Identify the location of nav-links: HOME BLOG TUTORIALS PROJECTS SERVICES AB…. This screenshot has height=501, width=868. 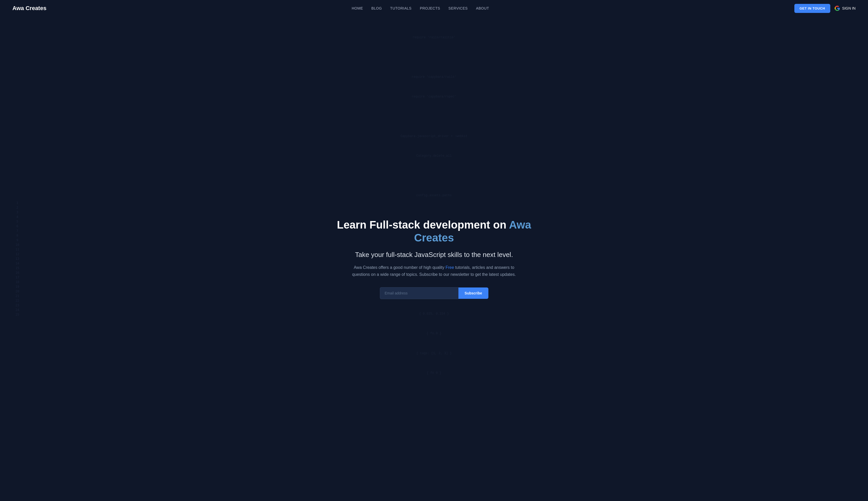
(420, 8).